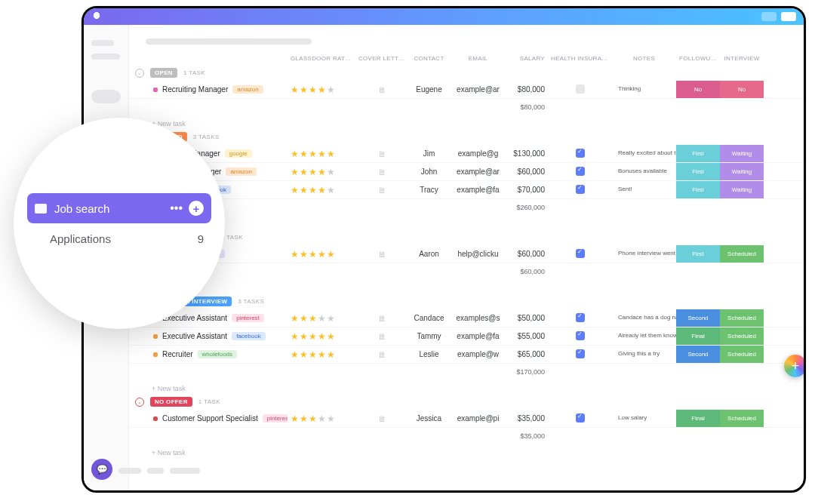  I want to click on task-row: Recruiter facebook ★★★★★ 🗎 Tracy example…, so click(466, 190).